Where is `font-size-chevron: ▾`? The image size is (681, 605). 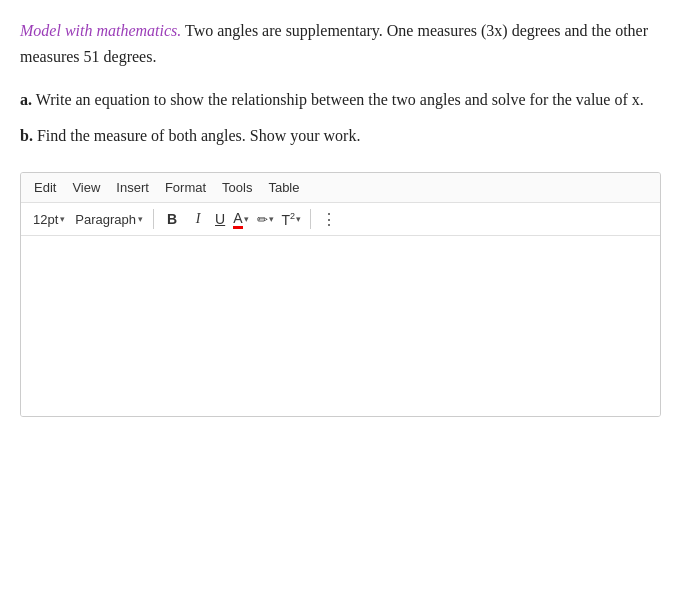 font-size-chevron: ▾ is located at coordinates (62, 219).